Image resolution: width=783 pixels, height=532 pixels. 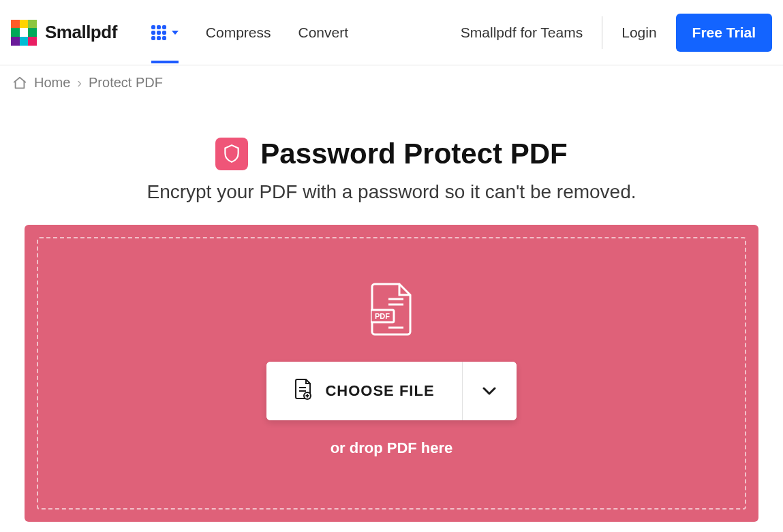 What do you see at coordinates (639, 33) in the screenshot?
I see `login-link: Login` at bounding box center [639, 33].